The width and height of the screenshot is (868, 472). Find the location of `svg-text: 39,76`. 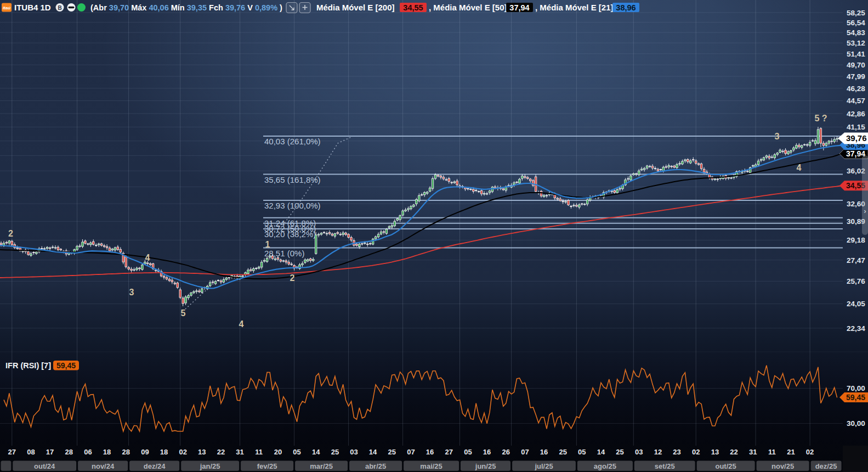

svg-text: 39,76 is located at coordinates (856, 138).